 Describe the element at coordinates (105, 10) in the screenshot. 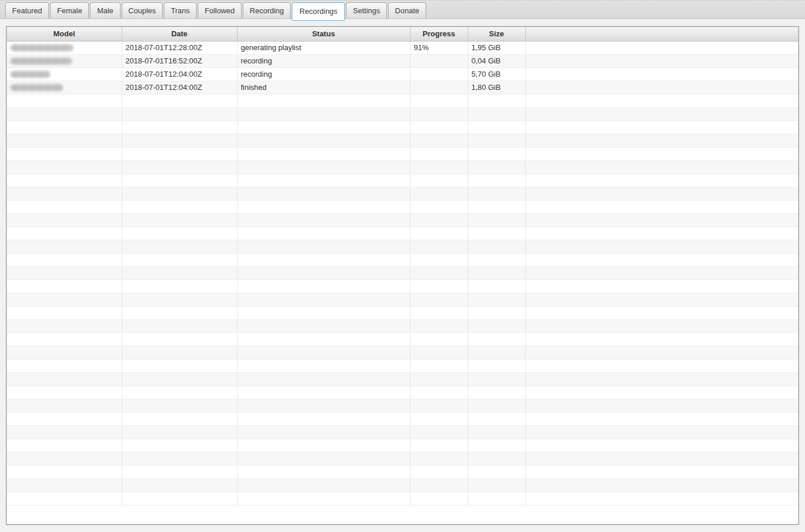

I see `tab-male: Male` at that location.